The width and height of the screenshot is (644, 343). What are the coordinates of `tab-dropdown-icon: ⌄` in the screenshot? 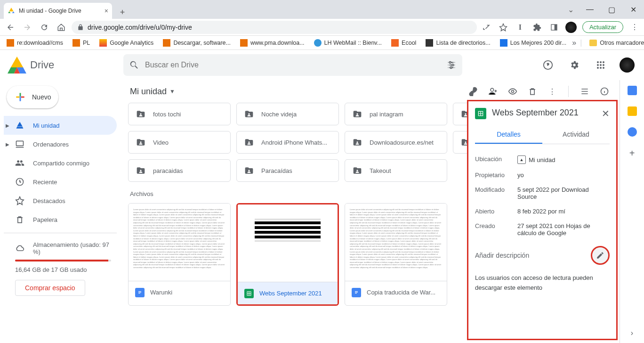 It's located at (571, 9).